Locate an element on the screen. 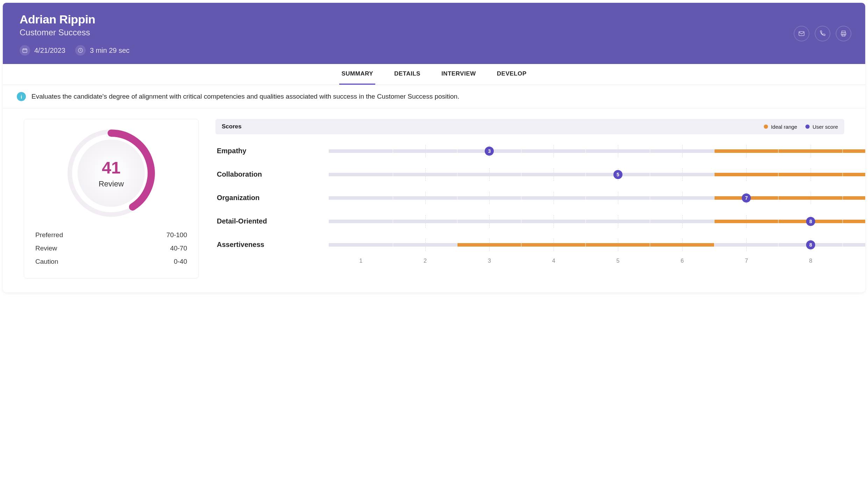 The width and height of the screenshot is (868, 482). axis-tick: 5 is located at coordinates (618, 261).